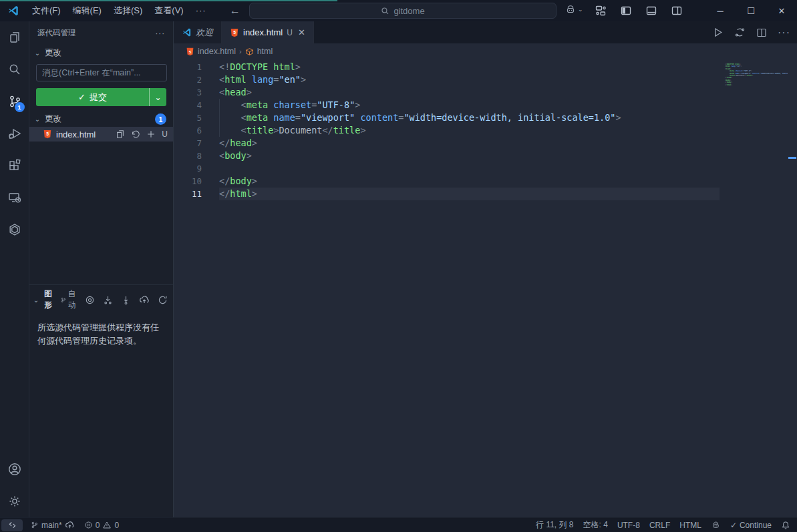 The width and height of the screenshot is (797, 532). What do you see at coordinates (15, 469) in the screenshot?
I see `account-icon` at bounding box center [15, 469].